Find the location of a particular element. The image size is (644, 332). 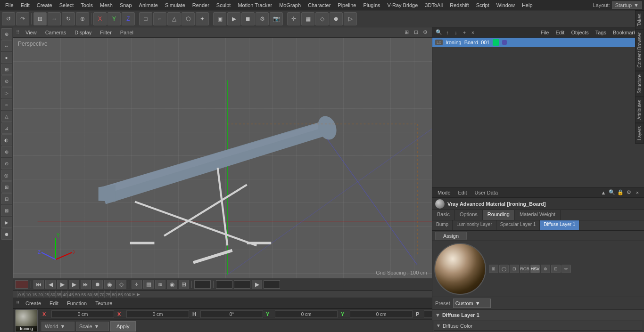

mat-btn-5: ⊟ is located at coordinates (556, 269).